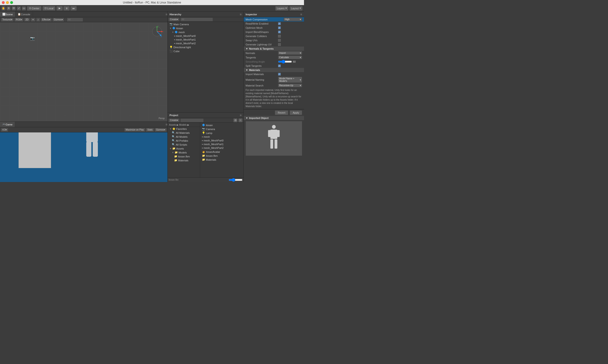 Image resolution: width=608 pixels, height=364 pixels. What do you see at coordinates (285, 62) in the screenshot?
I see `smoothing-angle-slider` at bounding box center [285, 62].